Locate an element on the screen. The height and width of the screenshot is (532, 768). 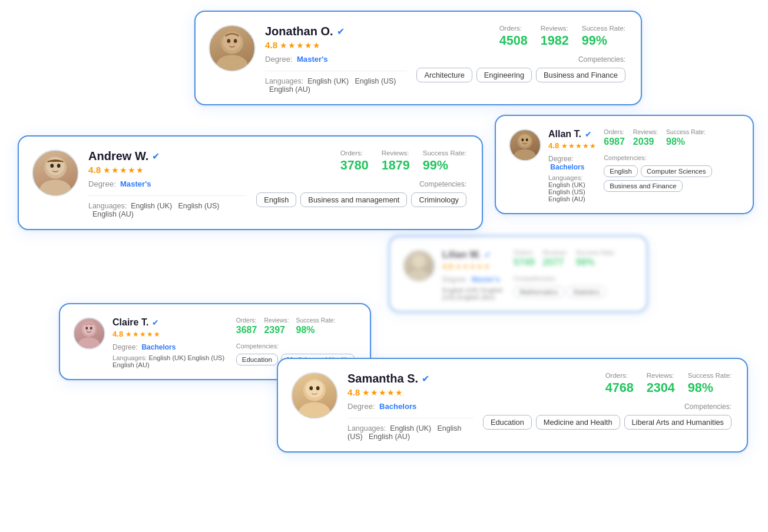
card-samantha: Samantha S. ✔ 4.8 ★★★★★ Degree: Bachelor… is located at coordinates (512, 405).